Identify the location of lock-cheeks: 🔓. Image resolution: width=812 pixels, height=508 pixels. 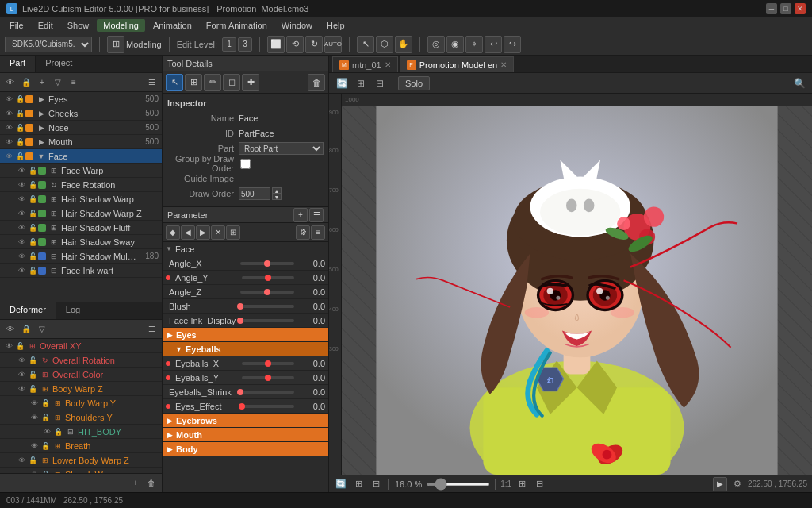
(20, 114).